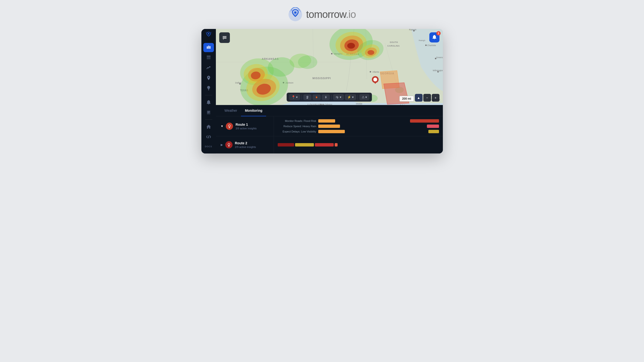 The height and width of the screenshot is (362, 644). I want to click on toolbar-fire-btn, so click(316, 97).